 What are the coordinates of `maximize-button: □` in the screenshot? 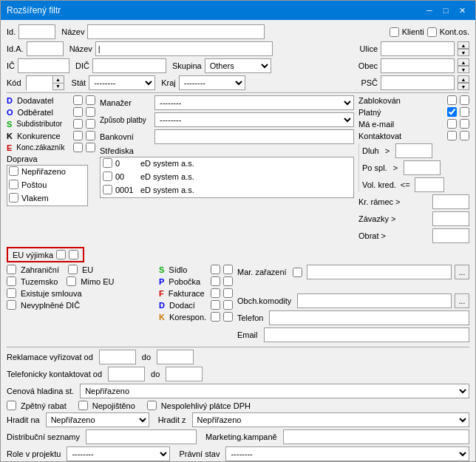 It's located at (446, 10).